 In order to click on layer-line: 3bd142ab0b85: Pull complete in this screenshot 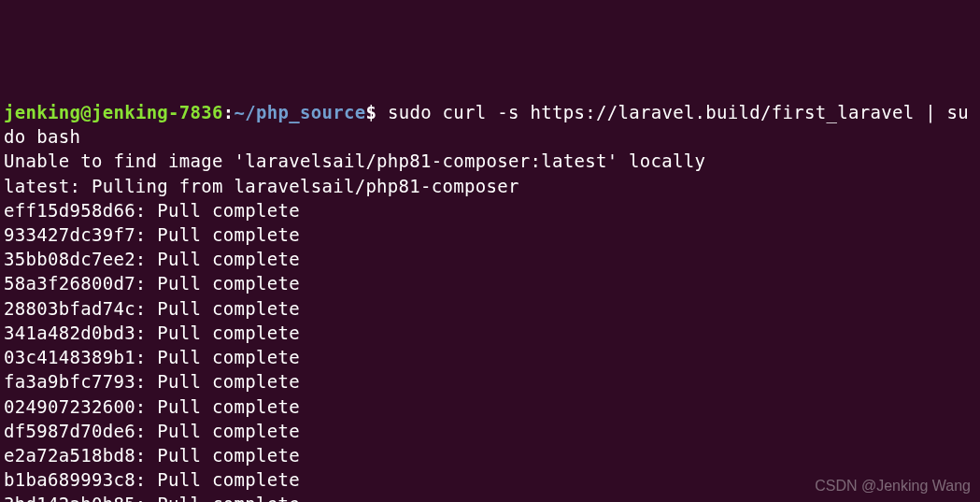, I will do `click(151, 497)`.